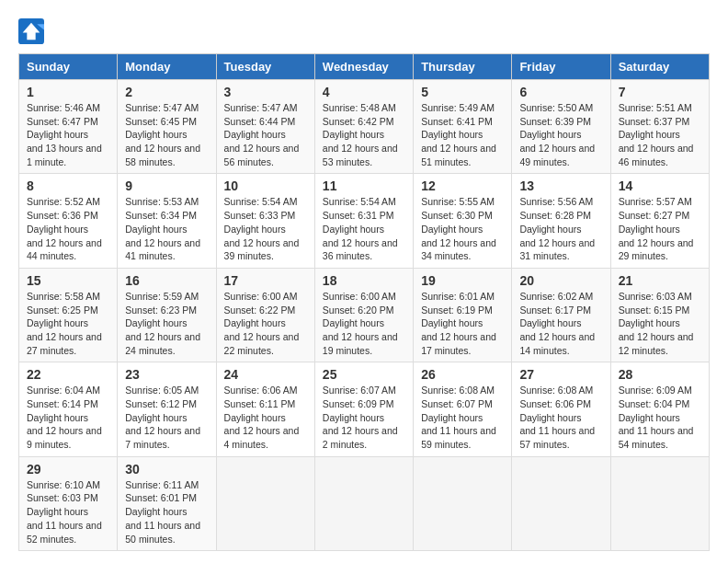 The height and width of the screenshot is (563, 728). What do you see at coordinates (364, 31) in the screenshot?
I see `page-header` at bounding box center [364, 31].